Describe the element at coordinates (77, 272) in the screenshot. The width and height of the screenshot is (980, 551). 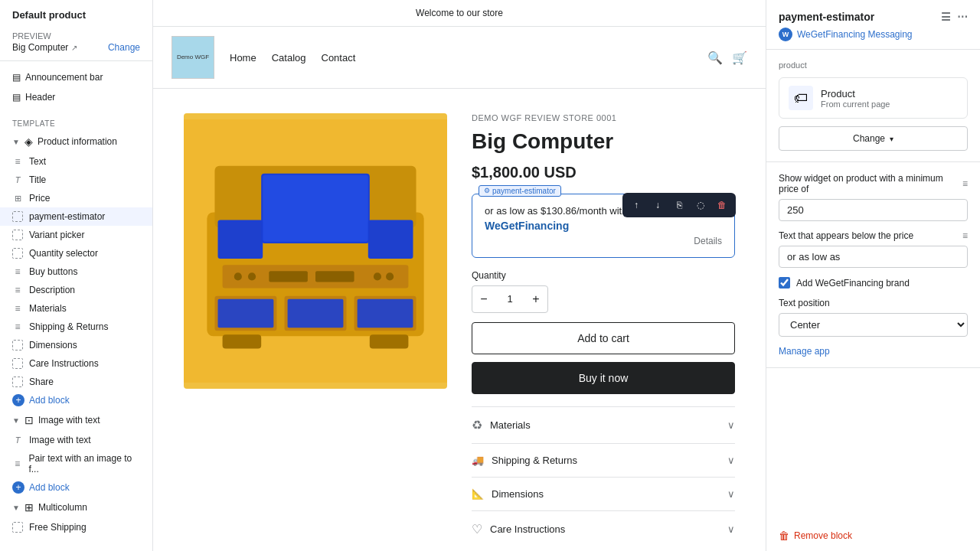
I see `sidebar-item-buy-buttons: Buy buttons` at that location.